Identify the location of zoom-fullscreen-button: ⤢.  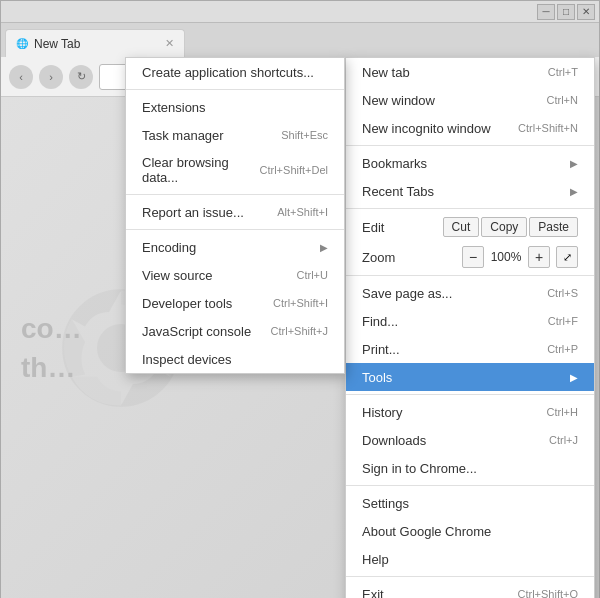
(567, 257).